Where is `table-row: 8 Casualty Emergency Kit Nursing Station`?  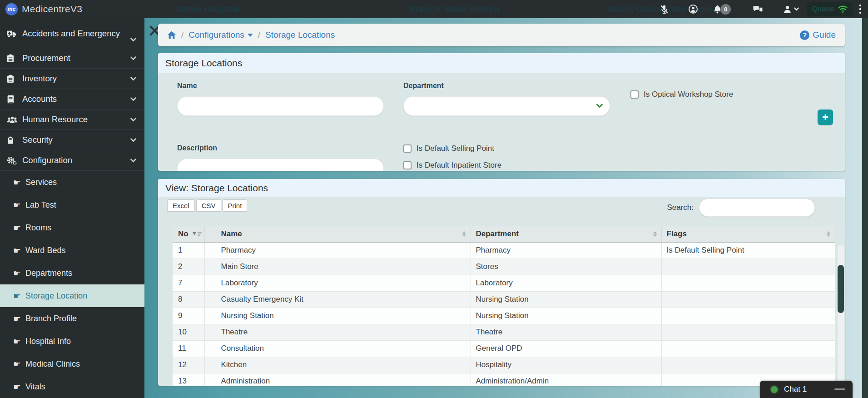
table-row: 8 Casualty Emergency Kit Nursing Station is located at coordinates (504, 299).